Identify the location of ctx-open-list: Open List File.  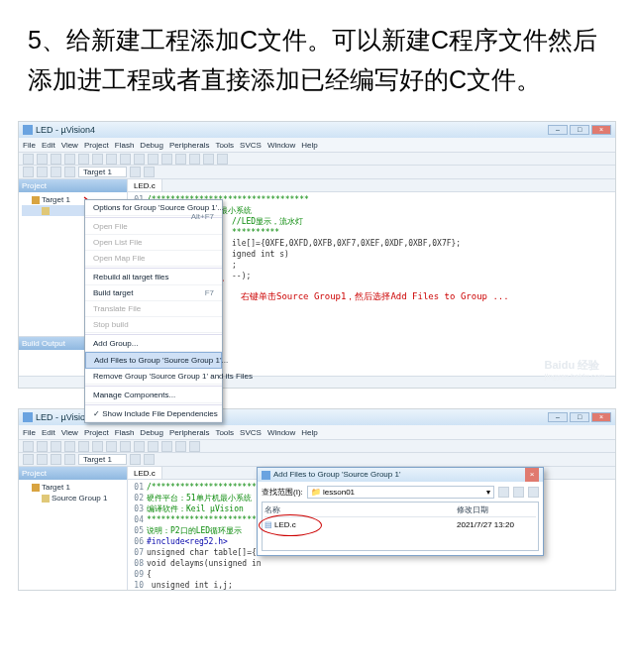
(154, 243).